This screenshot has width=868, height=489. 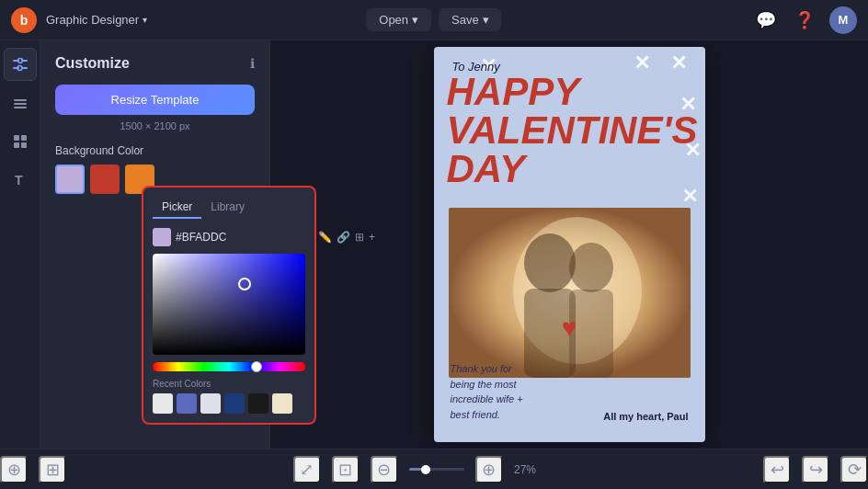 I want to click on user-avatar: M, so click(x=843, y=20).